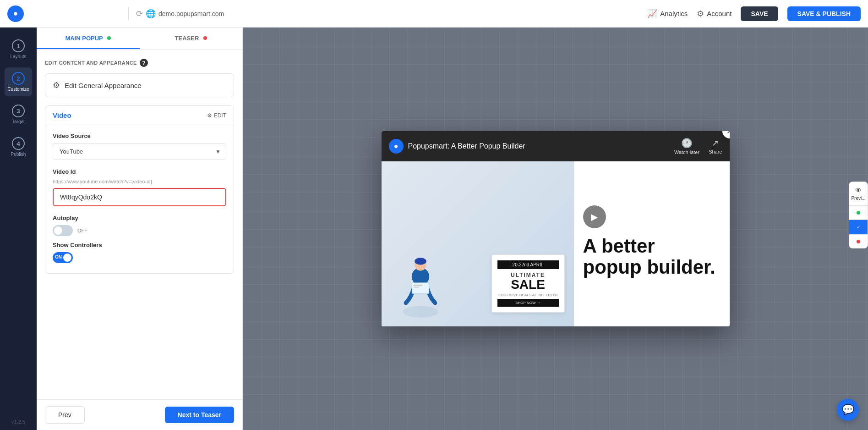  What do you see at coordinates (858, 213) in the screenshot?
I see `active-dot-btn` at bounding box center [858, 213].